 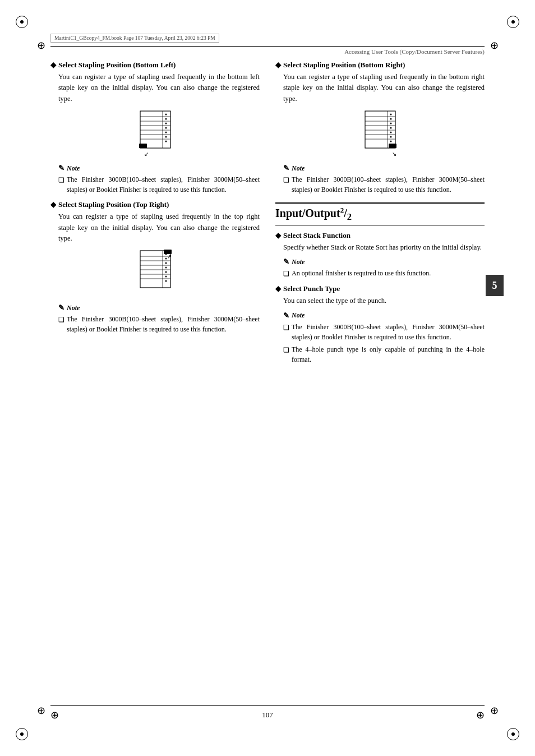 What do you see at coordinates (380, 65) in the screenshot?
I see `section-heading-stapling-bottom-right: ◆ Select Stapling Position (Bottom Right…` at bounding box center [380, 65].